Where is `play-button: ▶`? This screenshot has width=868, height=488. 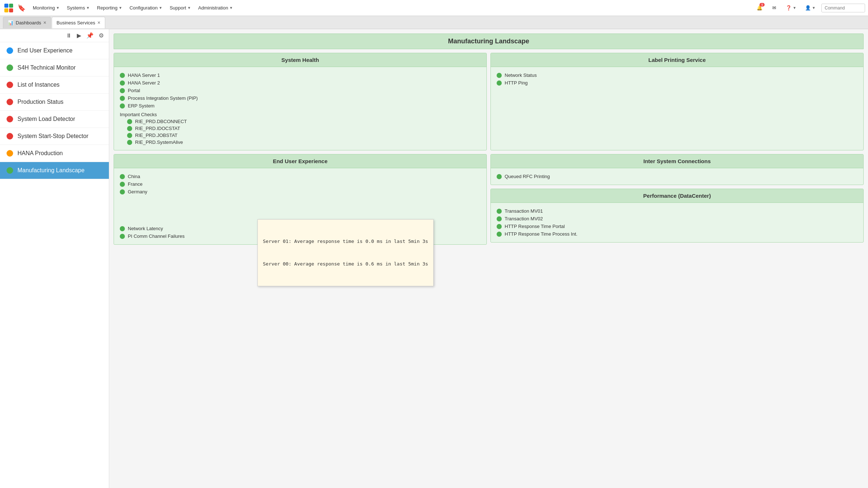 play-button: ▶ is located at coordinates (79, 36).